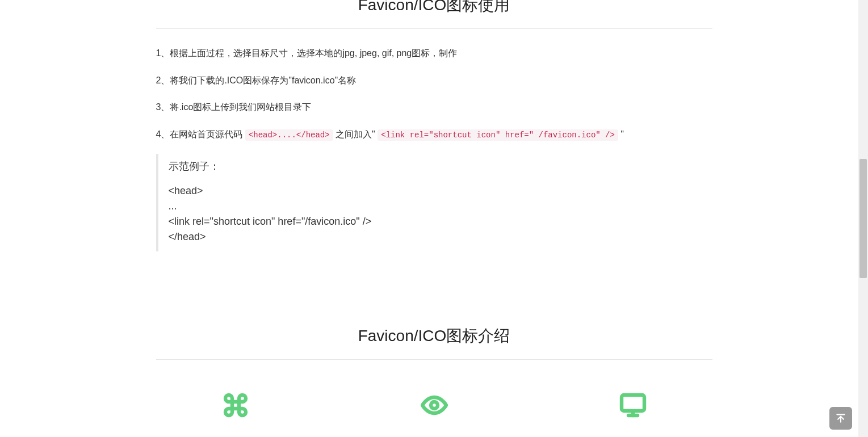 The width and height of the screenshot is (868, 437). What do you see at coordinates (434, 336) in the screenshot?
I see `section-title-intro: Favicon/ICO图标介绍` at bounding box center [434, 336].